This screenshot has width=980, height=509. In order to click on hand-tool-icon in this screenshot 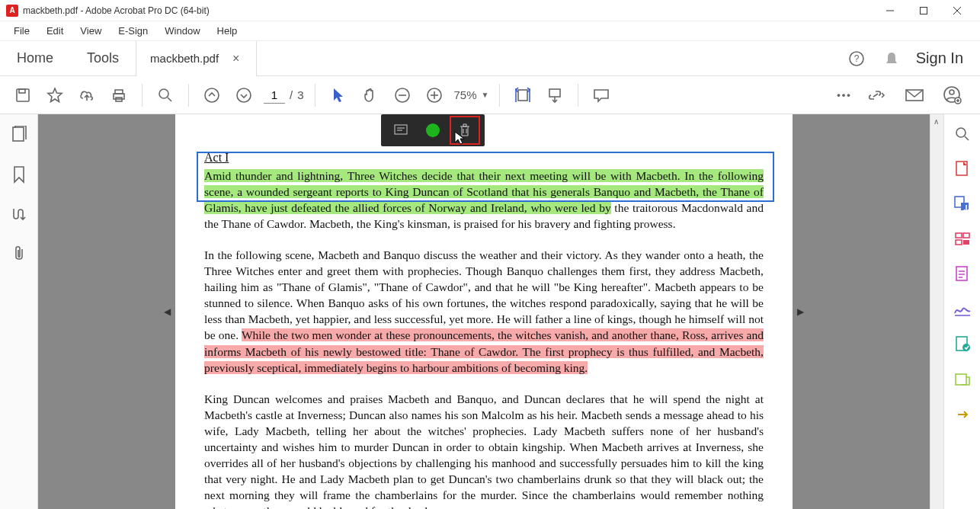, I will do `click(370, 95)`.